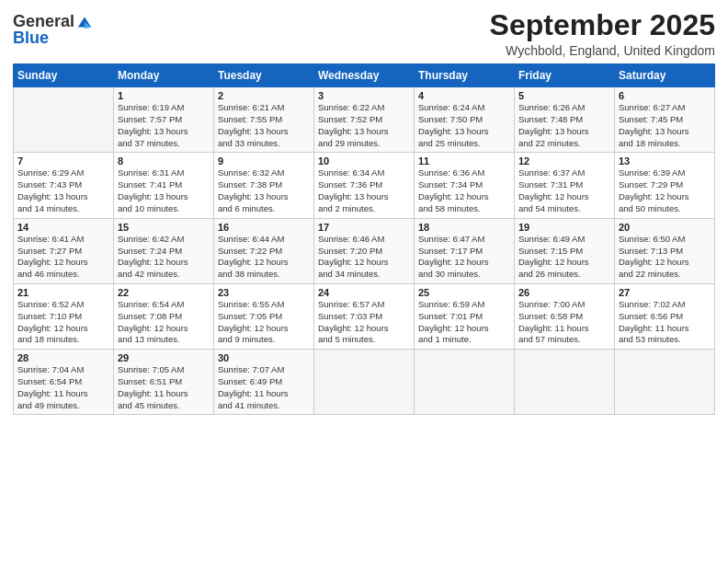 This screenshot has width=728, height=563. Describe the element at coordinates (464, 227) in the screenshot. I see `day-number: 18` at that location.